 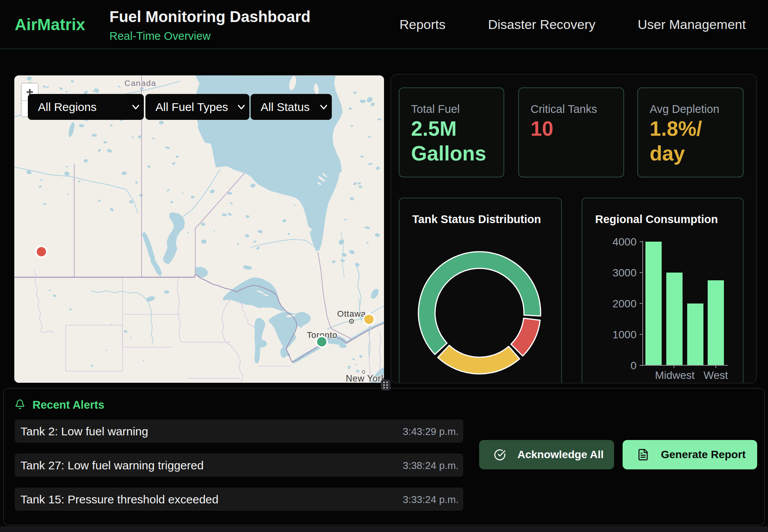 I want to click on svg-text: Midwest, so click(x=675, y=375).